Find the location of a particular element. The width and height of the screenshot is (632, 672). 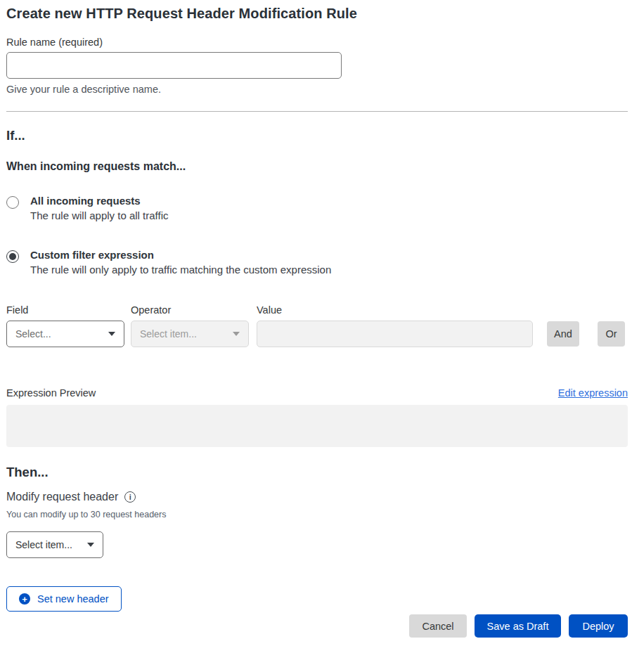

field-label: Field is located at coordinates (69, 310).